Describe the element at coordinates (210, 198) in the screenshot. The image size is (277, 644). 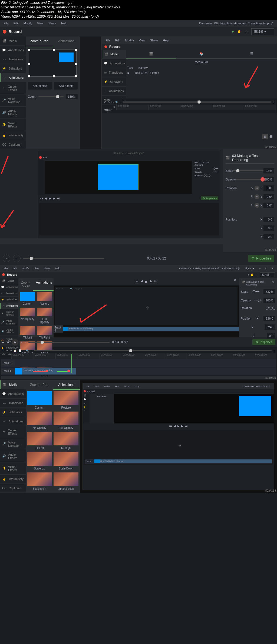
I see `props-btn: ⚙ Properties` at that location.